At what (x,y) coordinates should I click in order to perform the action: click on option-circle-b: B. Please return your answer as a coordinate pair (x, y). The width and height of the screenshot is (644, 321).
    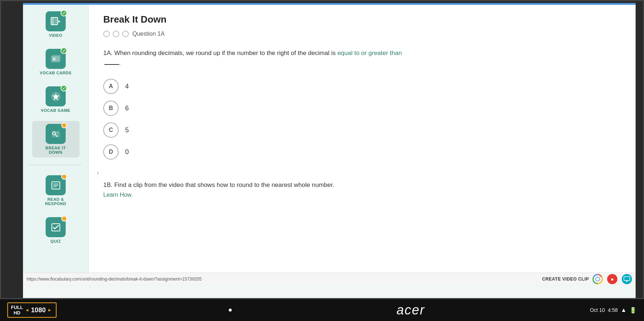
    Looking at the image, I should click on (111, 108).